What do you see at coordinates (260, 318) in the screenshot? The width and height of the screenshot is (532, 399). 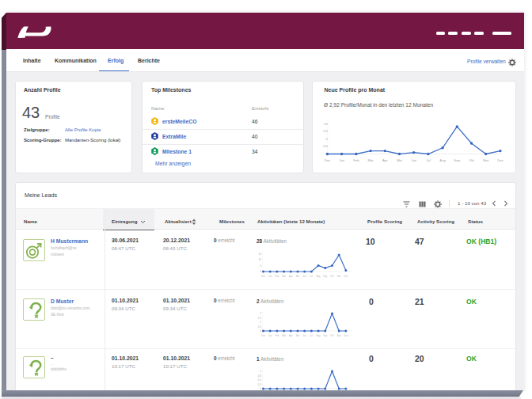 I see `svg-text: 1,5` at bounding box center [260, 318].